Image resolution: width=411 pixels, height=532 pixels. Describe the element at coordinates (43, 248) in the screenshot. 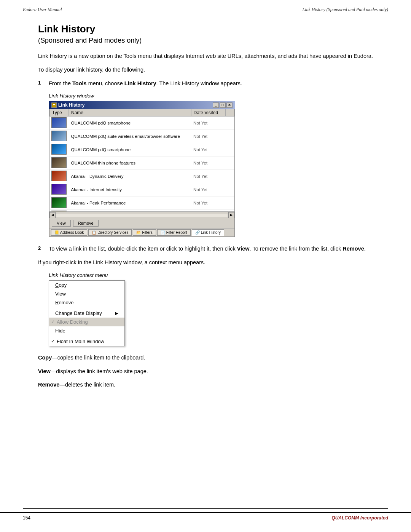

I see `step-2-number: 2` at that location.